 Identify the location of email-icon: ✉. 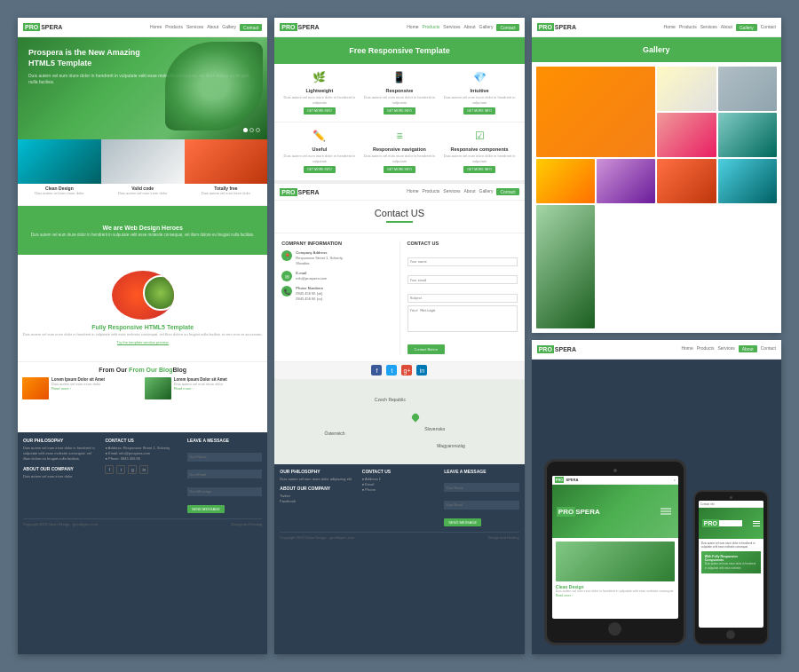
(287, 276).